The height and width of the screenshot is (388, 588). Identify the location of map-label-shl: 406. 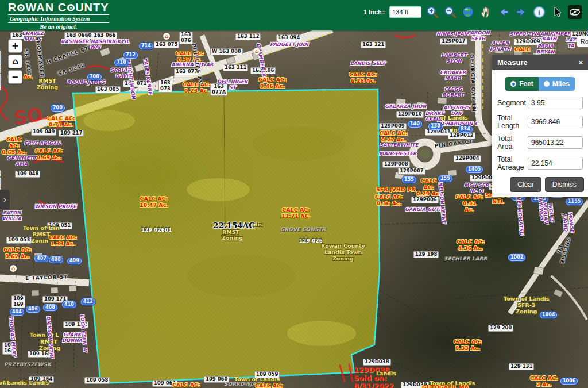
(33, 309).